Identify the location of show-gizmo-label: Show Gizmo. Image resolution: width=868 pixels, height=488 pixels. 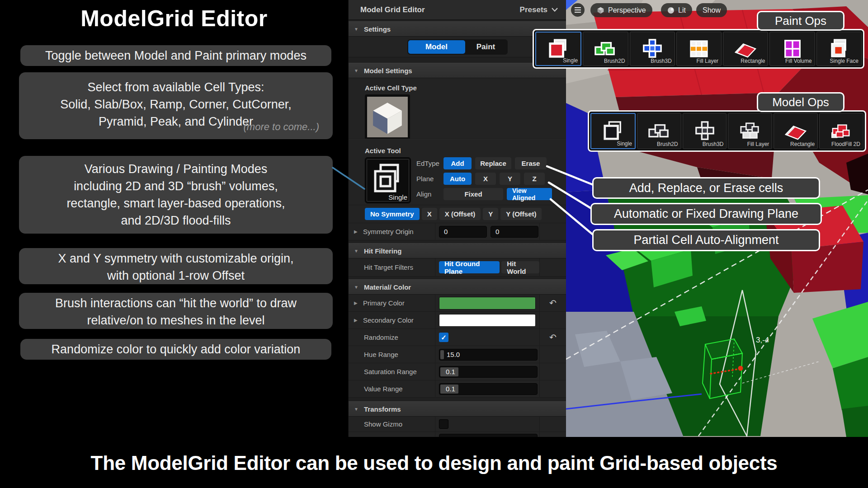
(383, 424).